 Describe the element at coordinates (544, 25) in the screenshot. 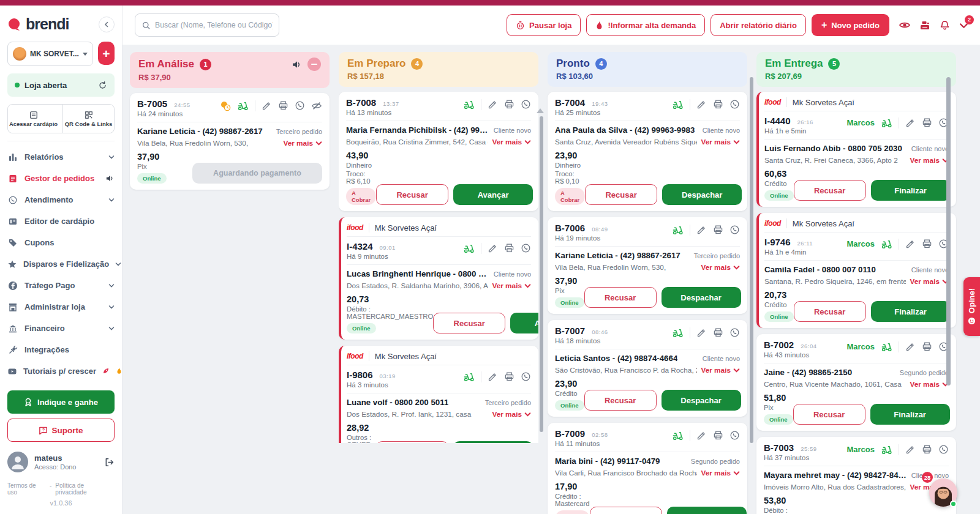

I see `pausar-loja-button: Pausar loja` at that location.